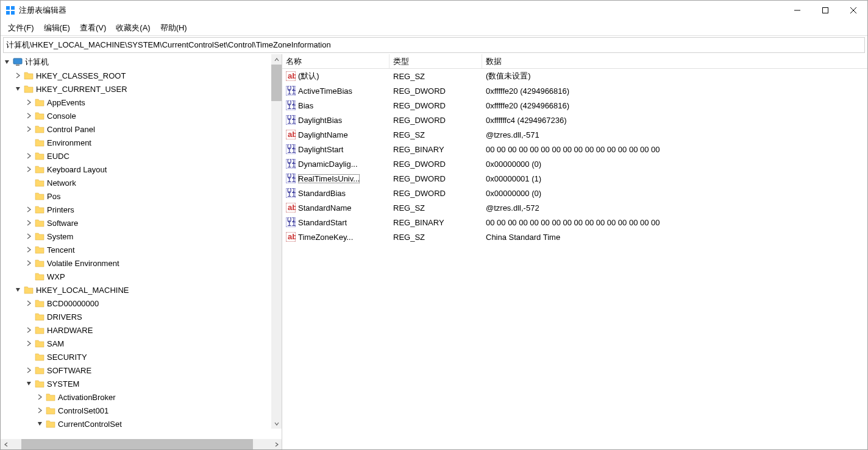 The image size is (868, 450). What do you see at coordinates (277, 445) in the screenshot?
I see `scroll-right-button` at bounding box center [277, 445].